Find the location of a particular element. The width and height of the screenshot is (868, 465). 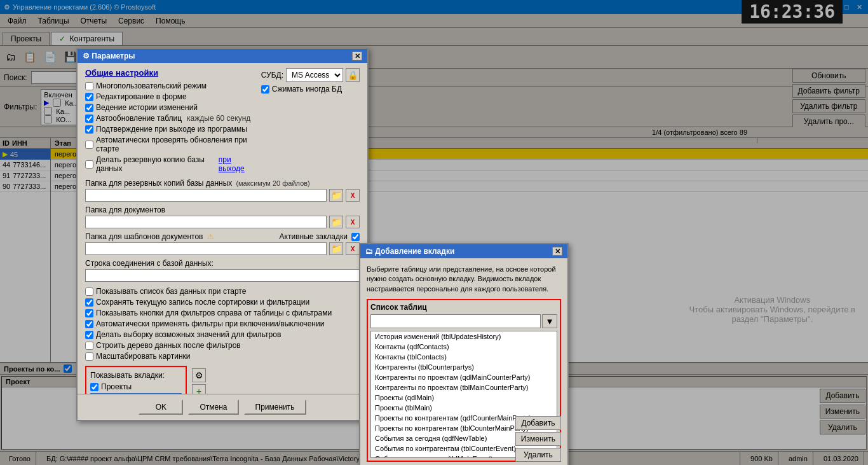

cb-history-label: Ведение истории изменений is located at coordinates (147, 108).